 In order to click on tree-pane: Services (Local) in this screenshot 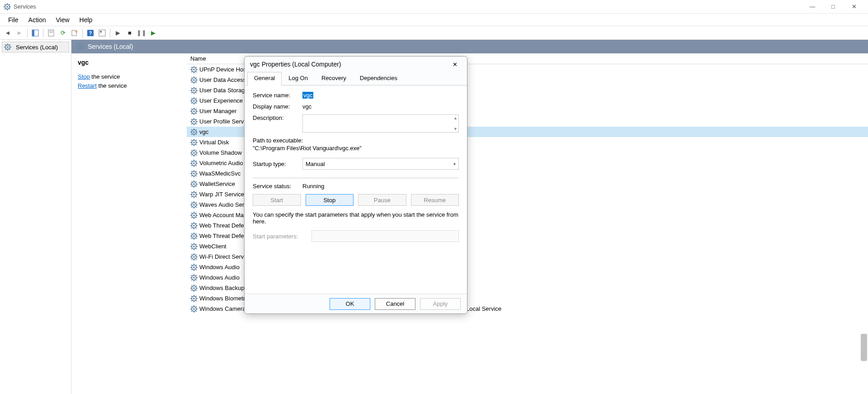, I will do `click(36, 217)`.